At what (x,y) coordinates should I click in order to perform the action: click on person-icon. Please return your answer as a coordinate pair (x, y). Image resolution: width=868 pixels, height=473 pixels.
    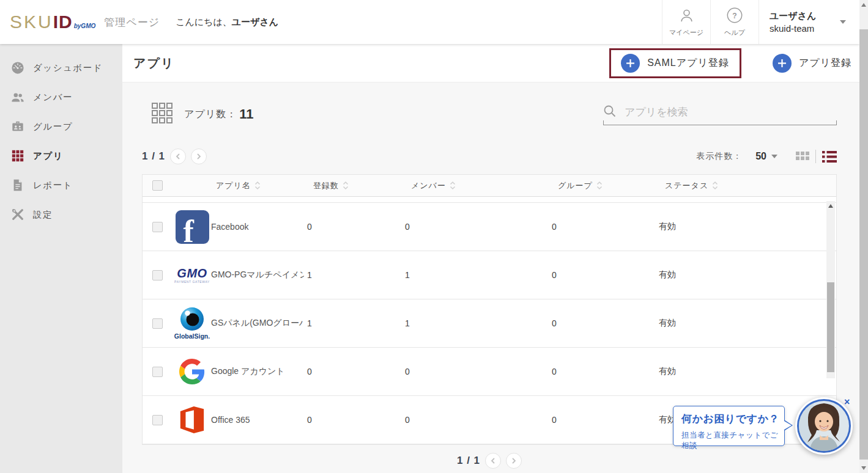
    Looking at the image, I should click on (686, 17).